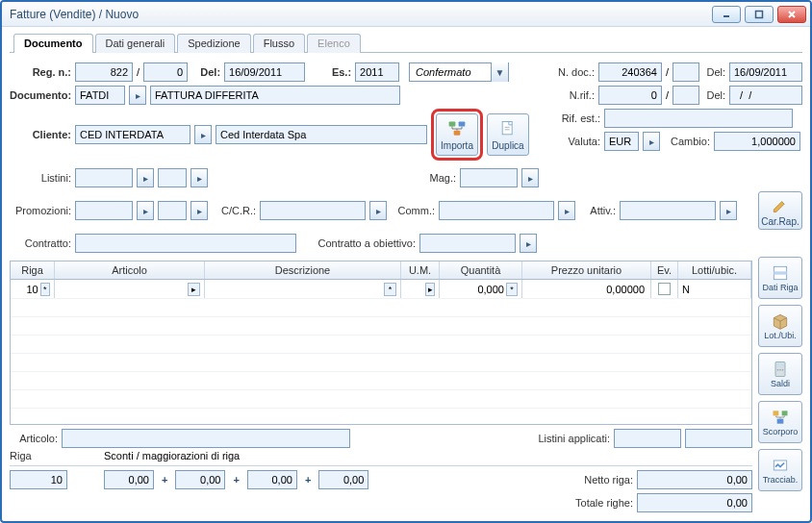 The width and height of the screenshot is (812, 523). What do you see at coordinates (100, 95) in the screenshot?
I see `documento-code-field` at bounding box center [100, 95].